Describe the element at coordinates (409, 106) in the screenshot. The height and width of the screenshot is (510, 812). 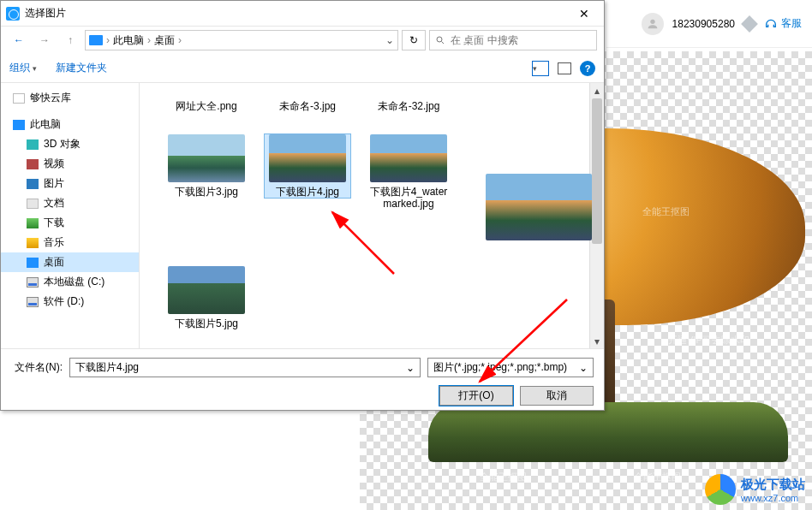
I see `file-name: 未命名-32.jpg` at that location.